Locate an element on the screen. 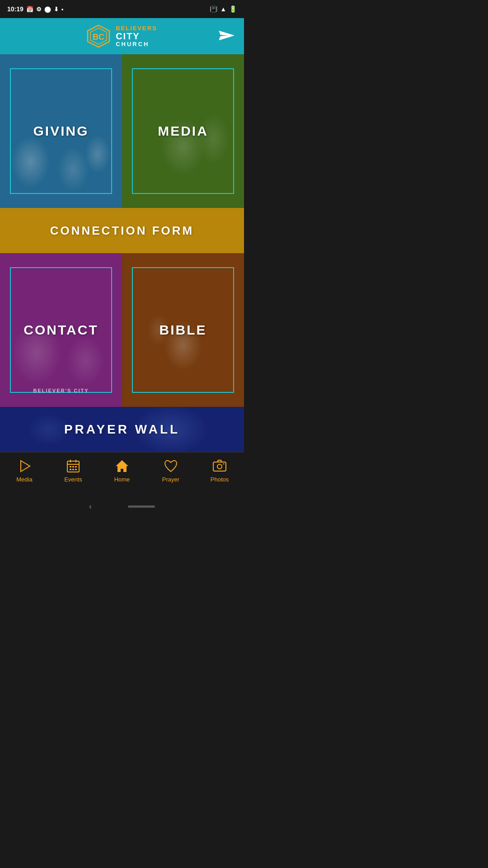 Image resolution: width=488 pixels, height=868 pixels. header-logo: BC BELIEVERS CITY CHURCH is located at coordinates (122, 36).